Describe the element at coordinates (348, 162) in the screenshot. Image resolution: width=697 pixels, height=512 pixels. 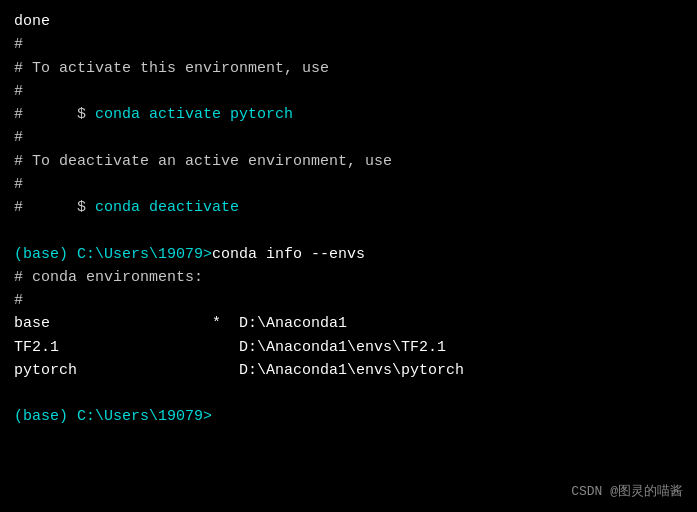
I see `line-deactivate-comment: # To deactivate an active environment, u…` at that location.